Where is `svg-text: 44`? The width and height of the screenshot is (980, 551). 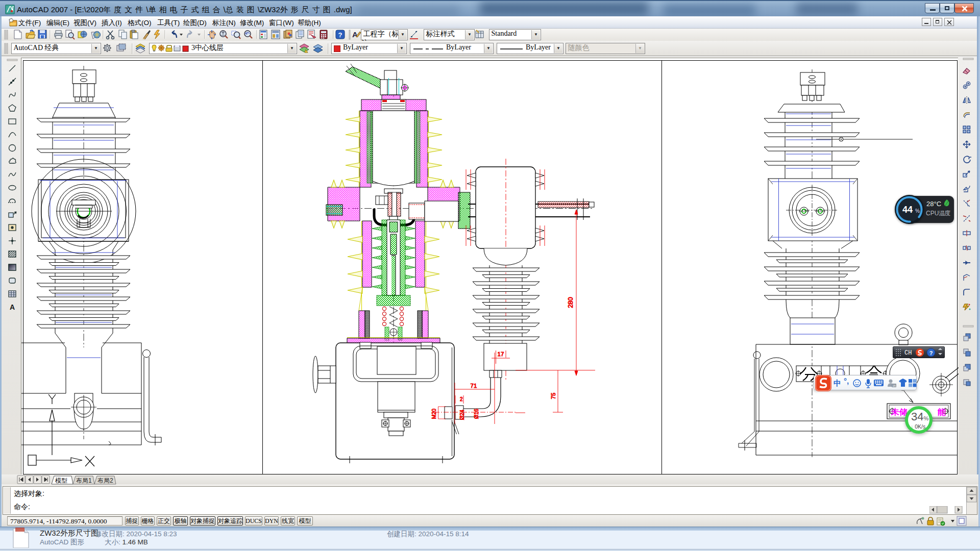
svg-text: 44 is located at coordinates (908, 210).